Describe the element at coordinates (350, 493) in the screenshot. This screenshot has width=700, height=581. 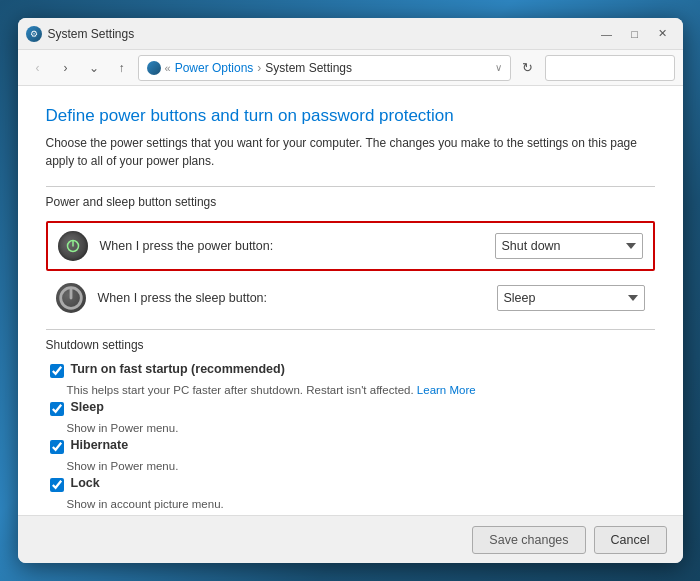
I see `lock-checkbox-row-container: Lock Show in account picture menu.` at that location.